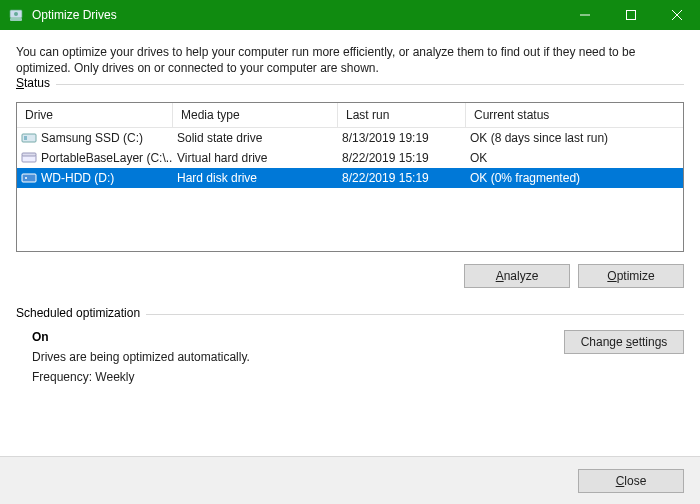 This screenshot has width=700, height=504. I want to click on close-button: Close, so click(631, 481).